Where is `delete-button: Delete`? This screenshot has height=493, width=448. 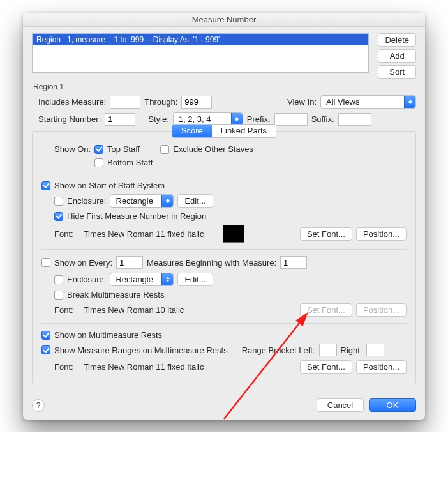
delete-button: Delete is located at coordinates (397, 40).